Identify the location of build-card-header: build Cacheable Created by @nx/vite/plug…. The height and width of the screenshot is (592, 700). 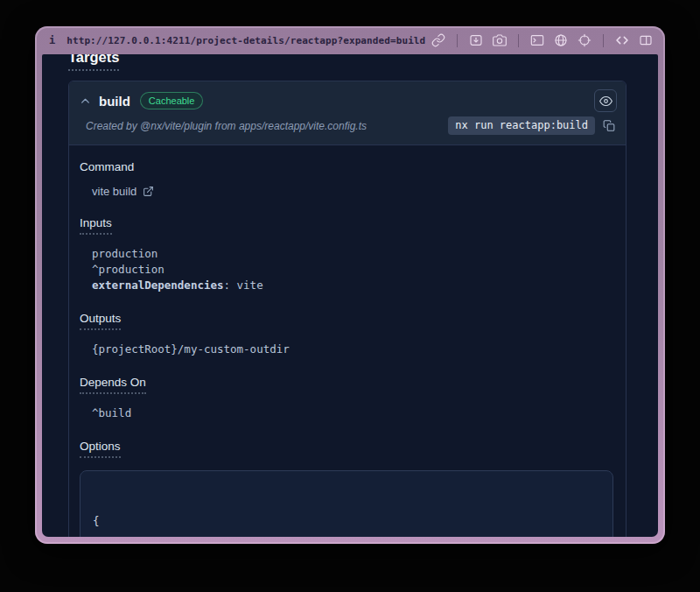
(347, 113).